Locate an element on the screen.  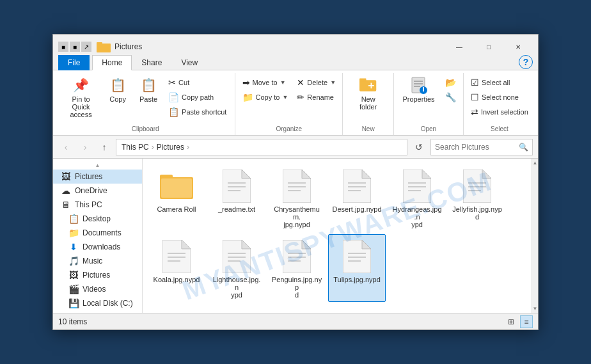
sidebar-item-pictures2: 🖼 Pictures is located at coordinates (97, 275).